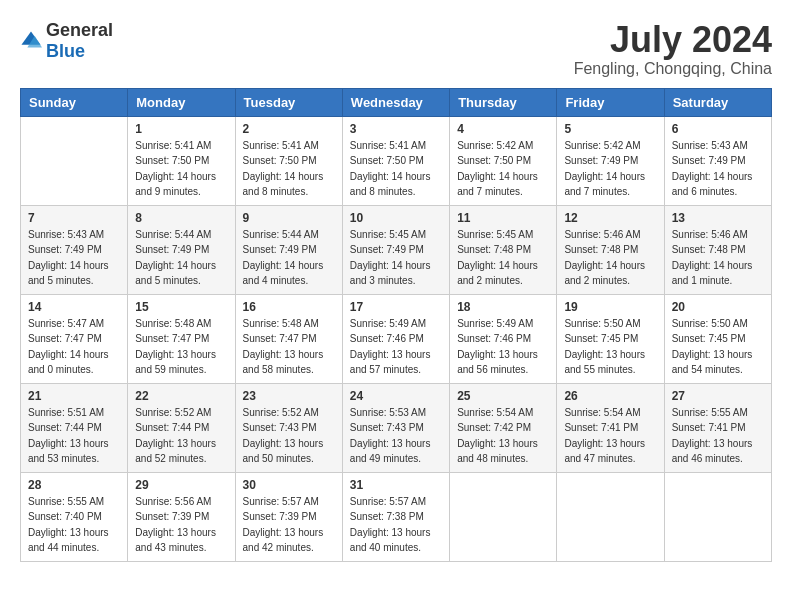 The width and height of the screenshot is (792, 612). What do you see at coordinates (289, 218) in the screenshot?
I see `day-number: 9` at bounding box center [289, 218].